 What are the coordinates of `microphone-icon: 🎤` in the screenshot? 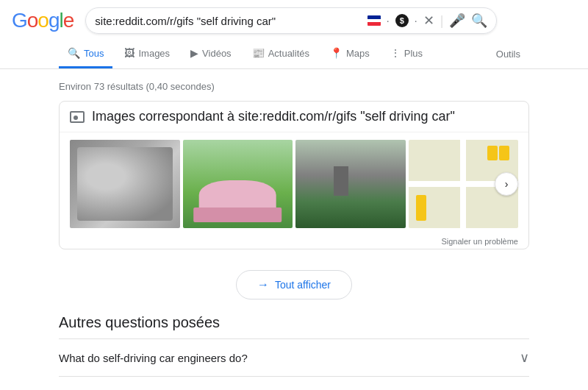 It's located at (457, 21).